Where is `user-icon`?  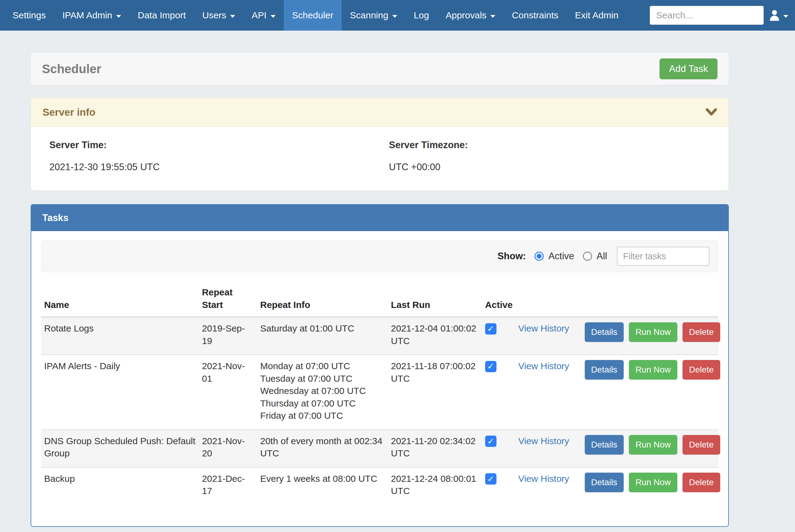
user-icon is located at coordinates (774, 15).